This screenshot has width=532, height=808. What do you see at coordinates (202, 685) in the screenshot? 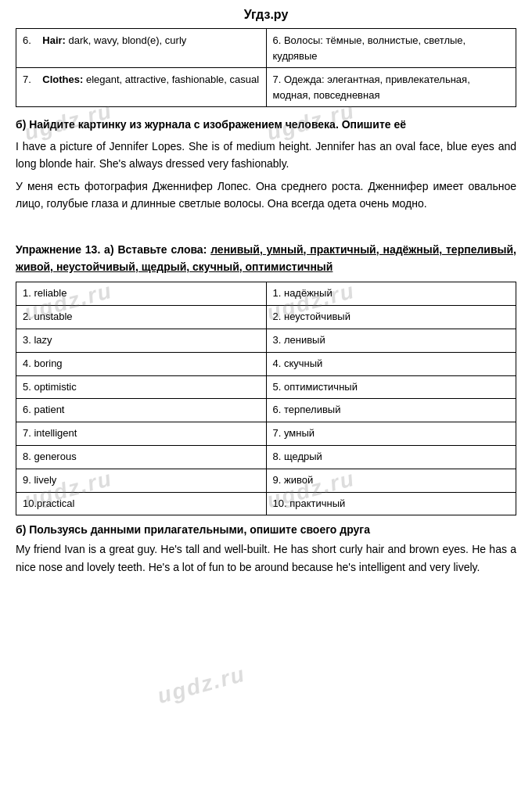
I see `watermark-7: ugdz.ru` at bounding box center [202, 685].